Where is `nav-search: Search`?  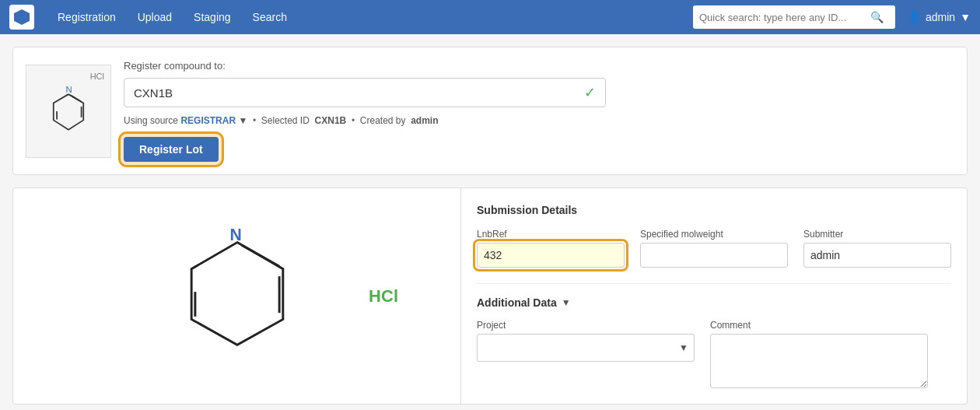
nav-search: Search is located at coordinates (270, 17).